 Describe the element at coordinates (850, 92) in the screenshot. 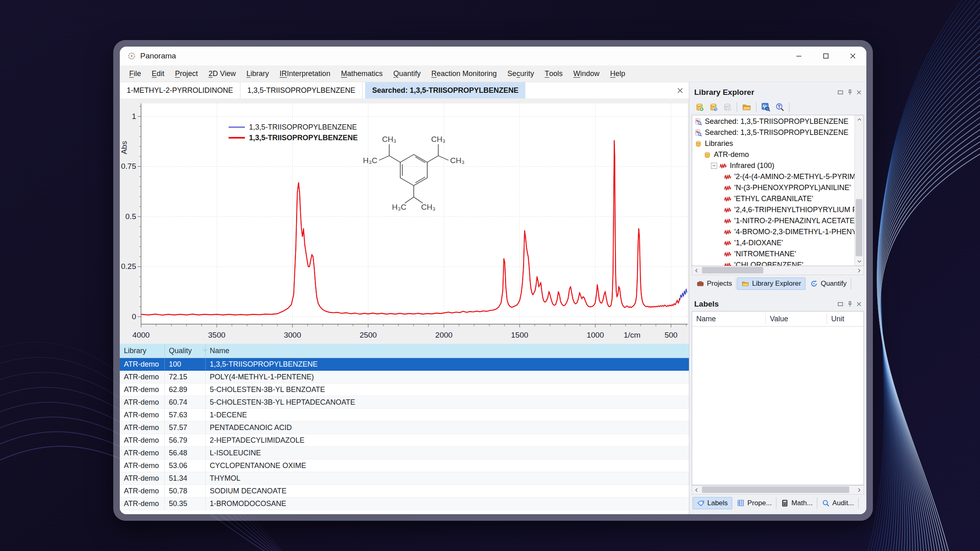

I see `pin-icon` at that location.